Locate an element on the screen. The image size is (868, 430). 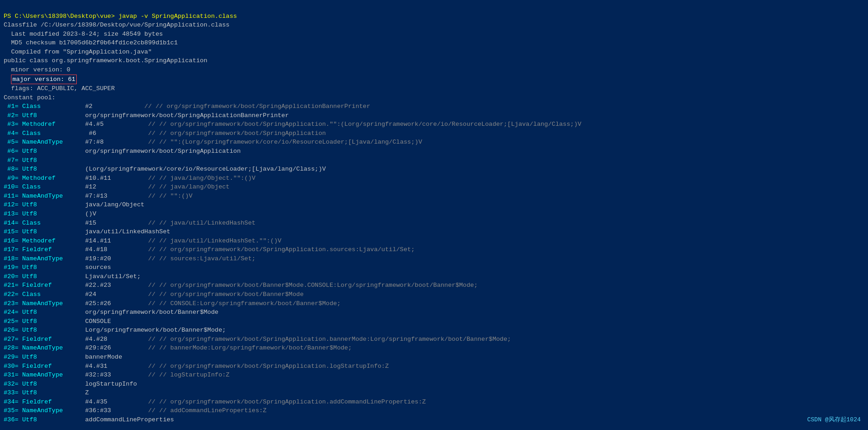
entry-ref: #24 is located at coordinates (113, 295).